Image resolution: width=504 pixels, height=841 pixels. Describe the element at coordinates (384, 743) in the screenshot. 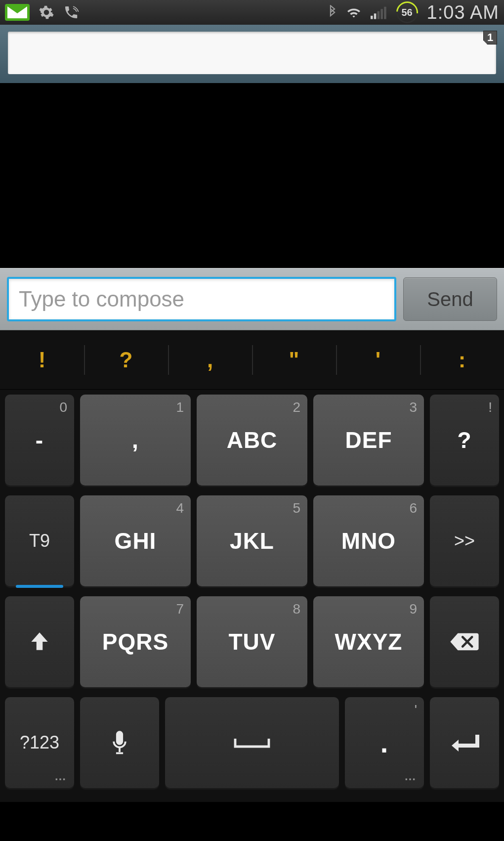

I see `key-period: ' . …` at that location.